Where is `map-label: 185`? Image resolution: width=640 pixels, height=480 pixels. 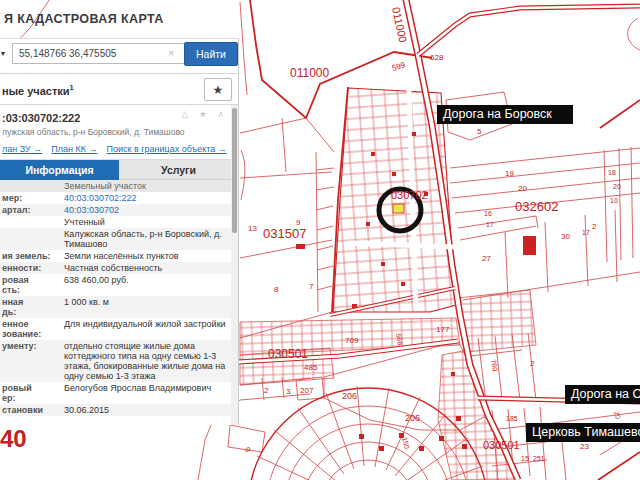
map-label: 185 is located at coordinates (512, 418).